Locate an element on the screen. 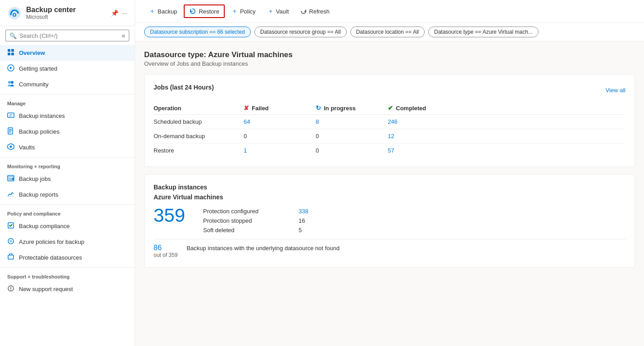 Image resolution: width=644 pixels, height=346 pixels. table-row: Restore 1 0 57 is located at coordinates (390, 150).